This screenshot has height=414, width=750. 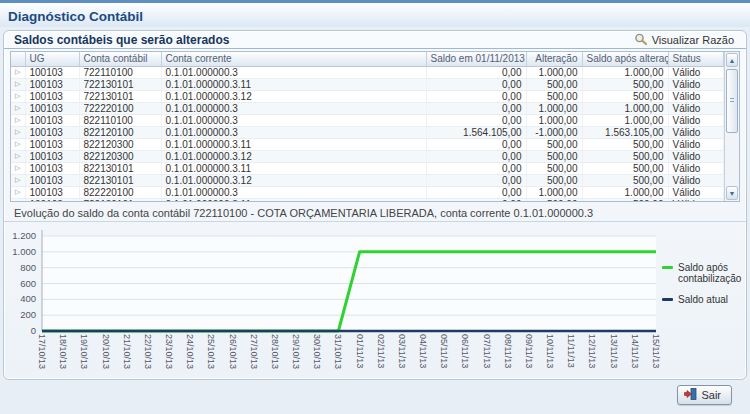 I want to click on visualizar-razao-label: Visualizar Razão, so click(x=693, y=40).